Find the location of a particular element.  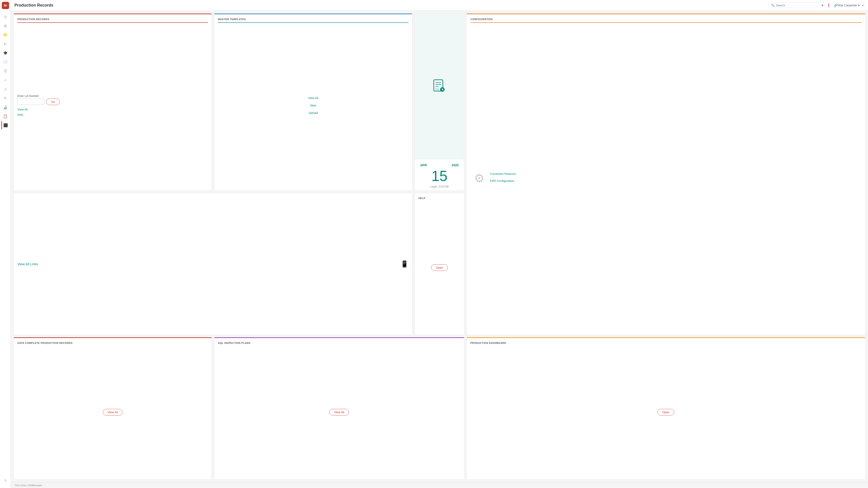

lot-input-row: Go is located at coordinates (113, 102).